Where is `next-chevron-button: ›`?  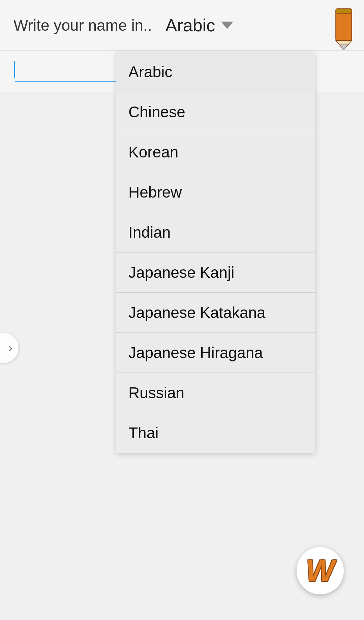 next-chevron-button: › is located at coordinates (9, 348).